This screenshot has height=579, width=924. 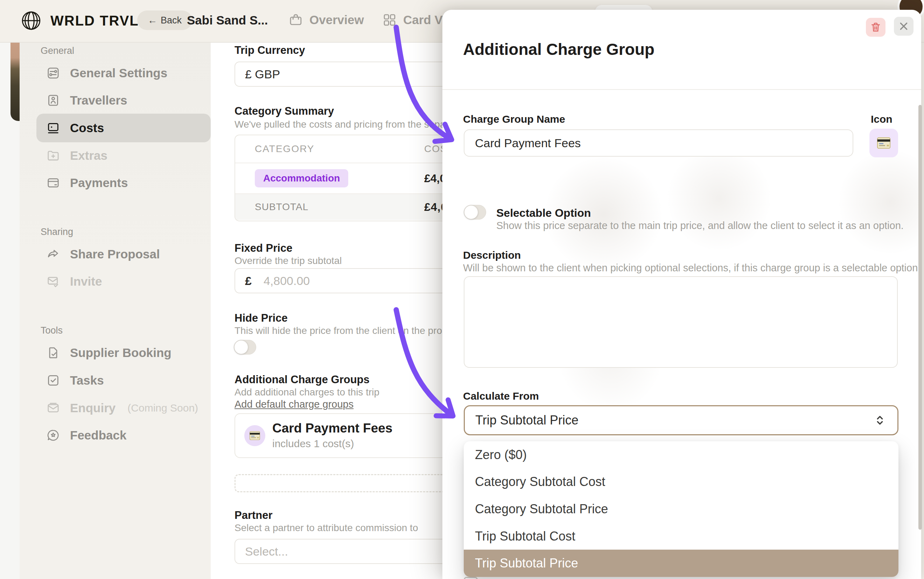 I want to click on select-chevrons-icon, so click(x=880, y=420).